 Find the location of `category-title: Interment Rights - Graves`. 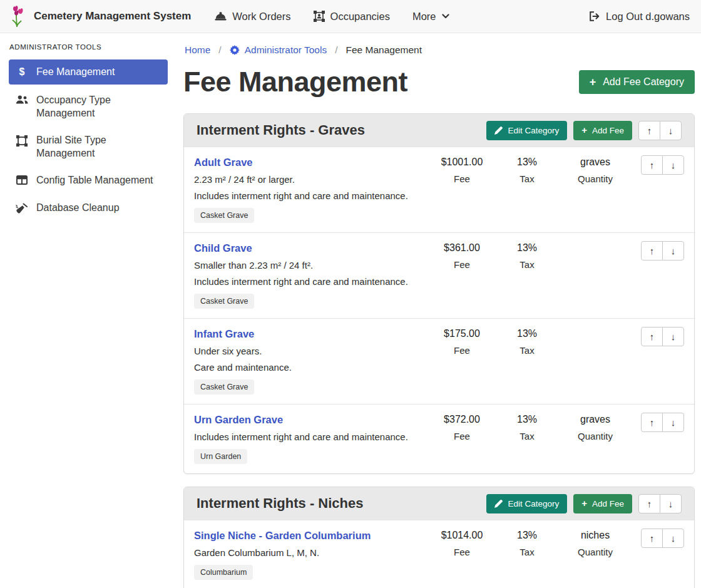

category-title: Interment Rights - Graves is located at coordinates (342, 130).